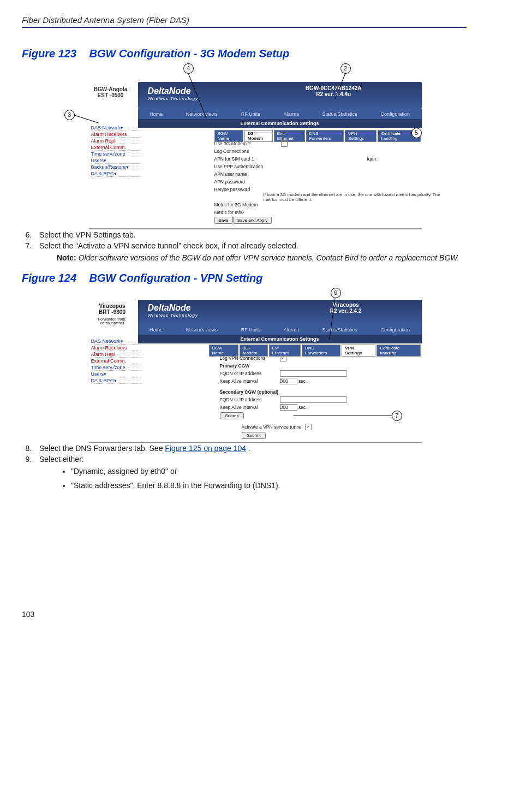 The width and height of the screenshot is (532, 801). I want to click on bgw-id: BGW-0CC47AB1242A, so click(334, 88).